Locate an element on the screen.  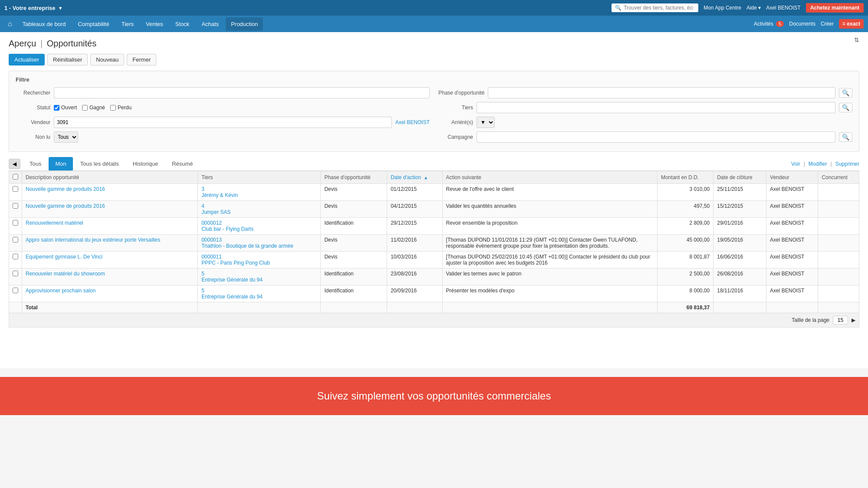
tiers-search-button: 🔍 is located at coordinates (845, 108).